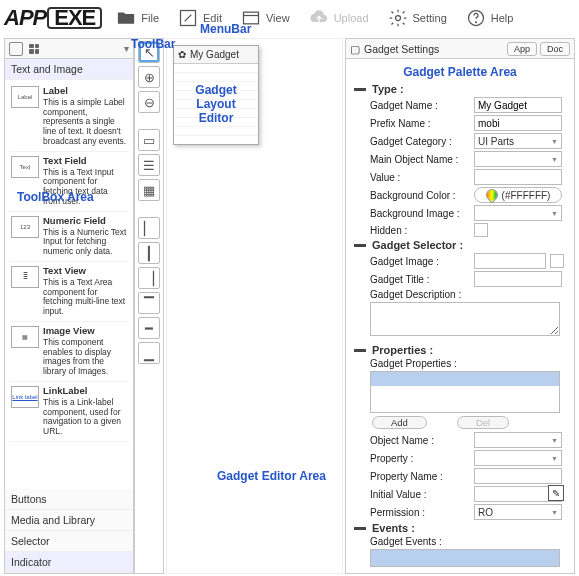  Describe the element at coordinates (149, 140) in the screenshot. I see `rect-icon: ▭` at that location.